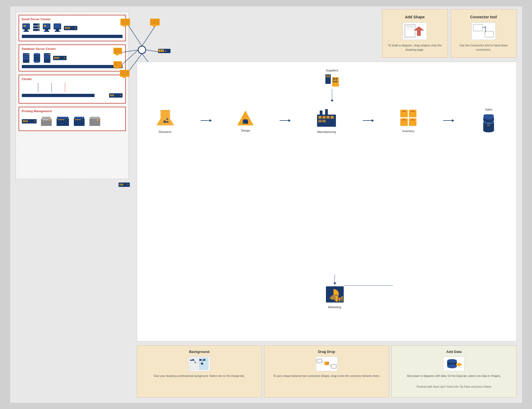 Image resolution: width=532 pixels, height=409 pixels. I want to click on cluster-bus, so click(58, 95).